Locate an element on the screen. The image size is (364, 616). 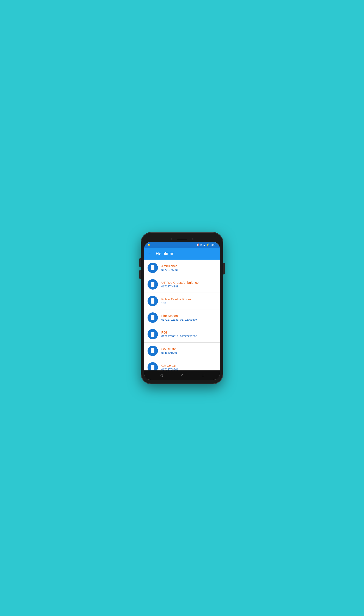
helpline-number: 01722744188 is located at coordinates (180, 286).